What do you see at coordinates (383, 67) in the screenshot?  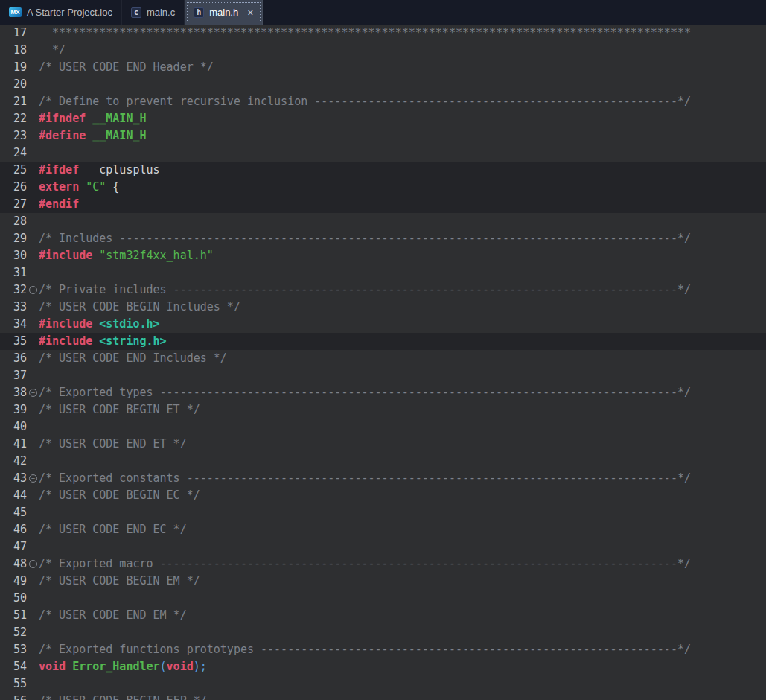 I see `code-line-19: 19/* USER CODE END Header */` at bounding box center [383, 67].